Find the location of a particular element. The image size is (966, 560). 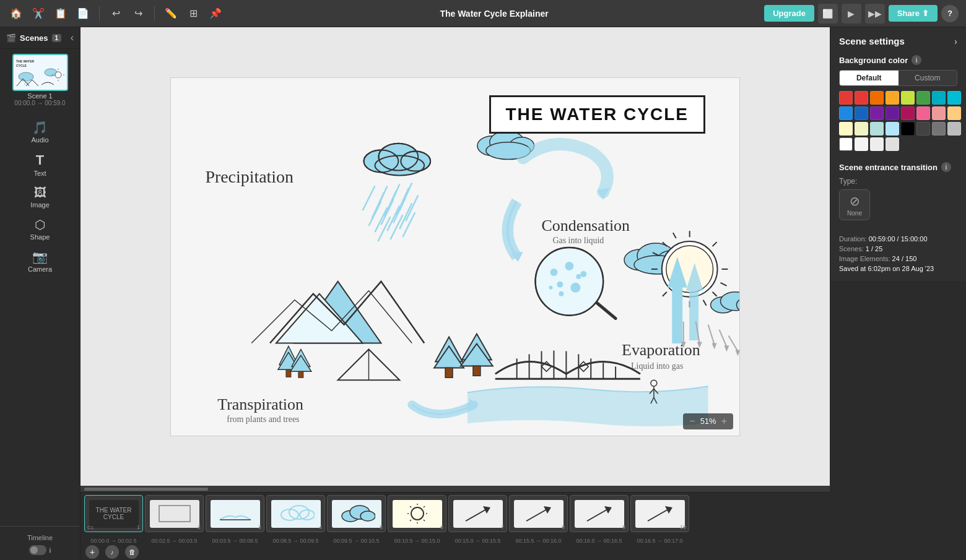

color-blue1 is located at coordinates (846, 113).